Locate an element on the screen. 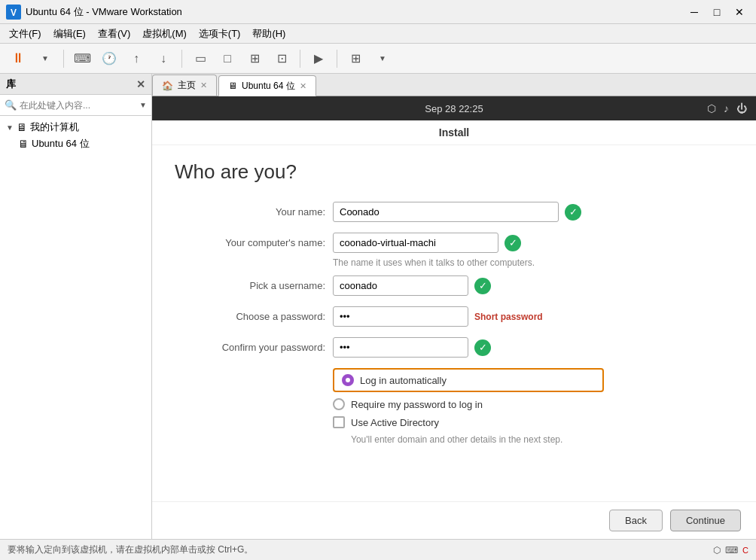 The image size is (756, 560). keyboard-status-bar-icon: ⌨ is located at coordinates (732, 550).